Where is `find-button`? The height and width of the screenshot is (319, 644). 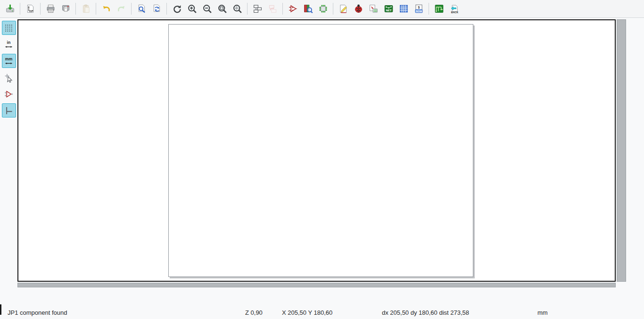
find-button is located at coordinates (141, 9).